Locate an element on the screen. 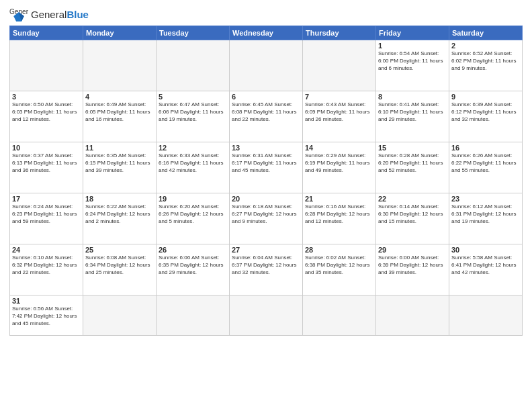 The width and height of the screenshot is (532, 411). day-info: Sunrise: 6:45 AM Sunset: 6:08 PM Dayligh… is located at coordinates (266, 112).